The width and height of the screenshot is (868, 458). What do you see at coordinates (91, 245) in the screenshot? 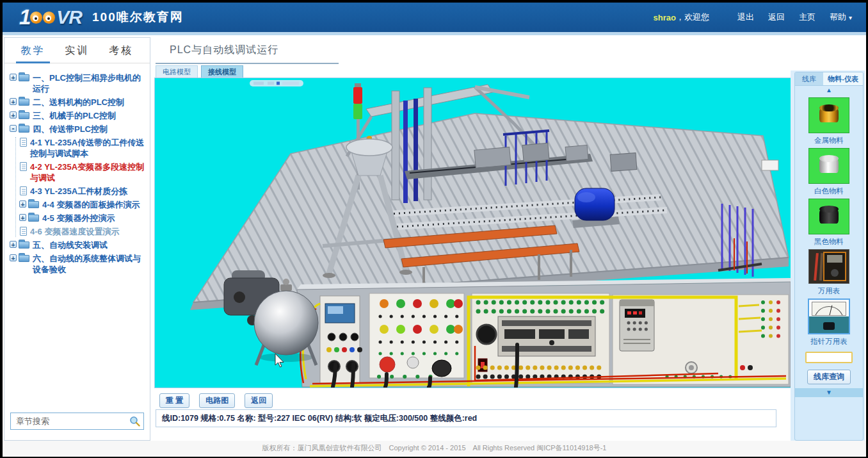
I see `tree-item-label: 五、自动线安装调试` at bounding box center [91, 245].